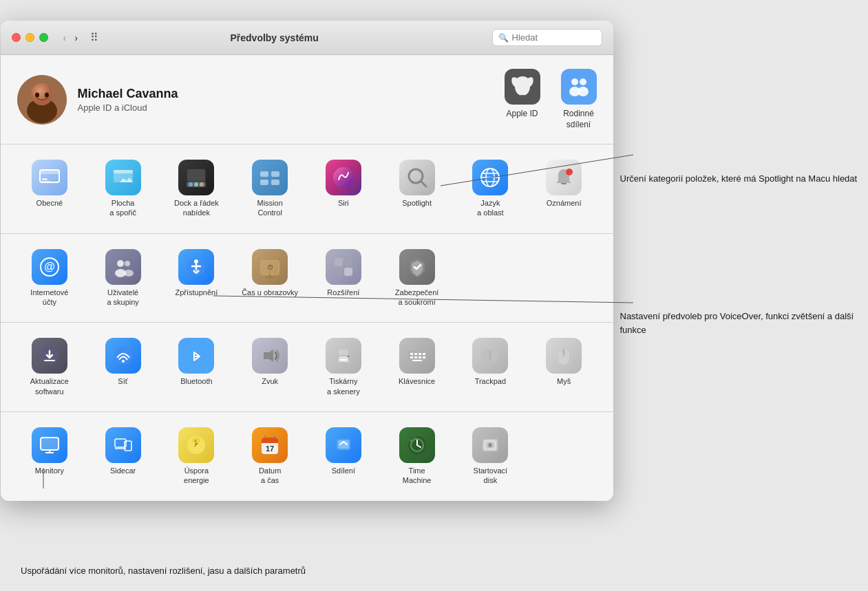 The height and width of the screenshot is (591, 868). Describe the element at coordinates (564, 178) in the screenshot. I see `notifications-icon` at that location.